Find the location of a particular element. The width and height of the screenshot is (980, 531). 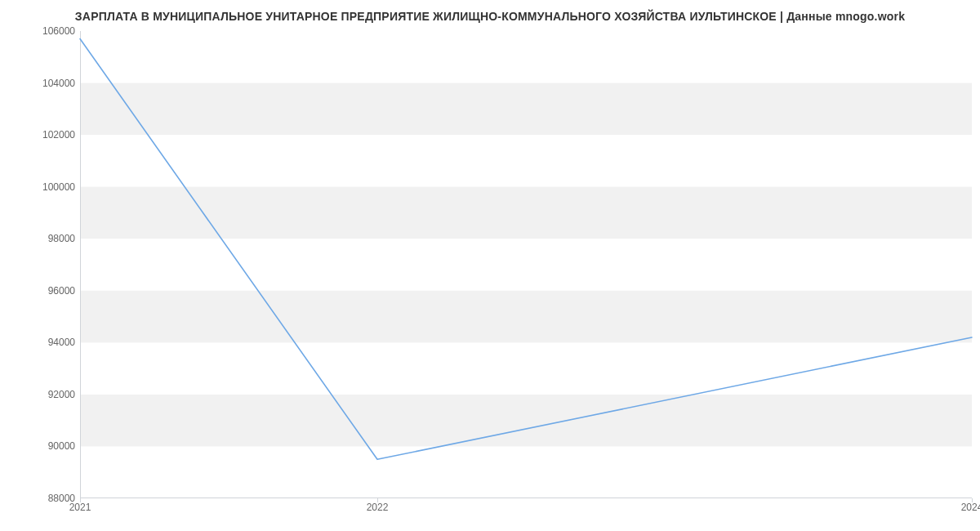

y-tick-label: 100000 is located at coordinates (38, 187).